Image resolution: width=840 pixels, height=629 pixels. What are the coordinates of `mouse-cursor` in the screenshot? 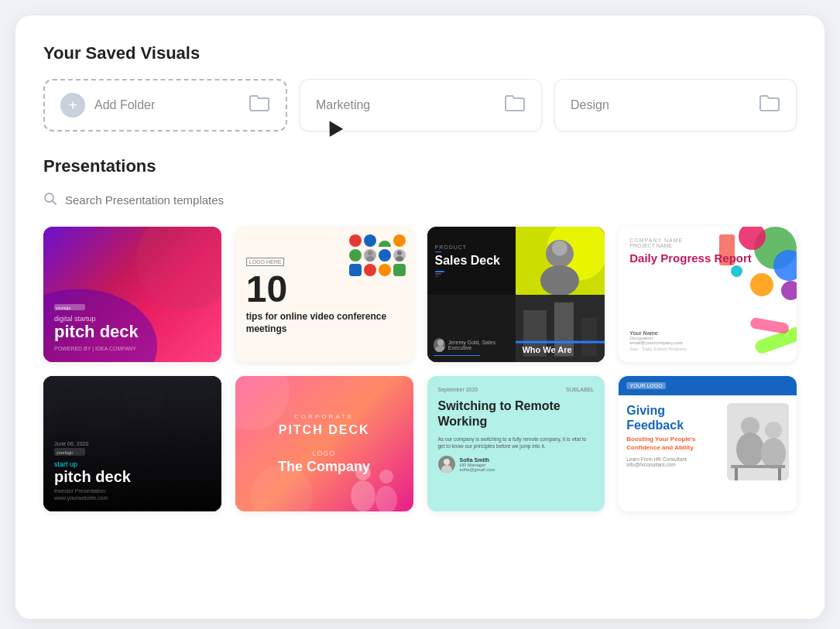 It's located at (333, 127).